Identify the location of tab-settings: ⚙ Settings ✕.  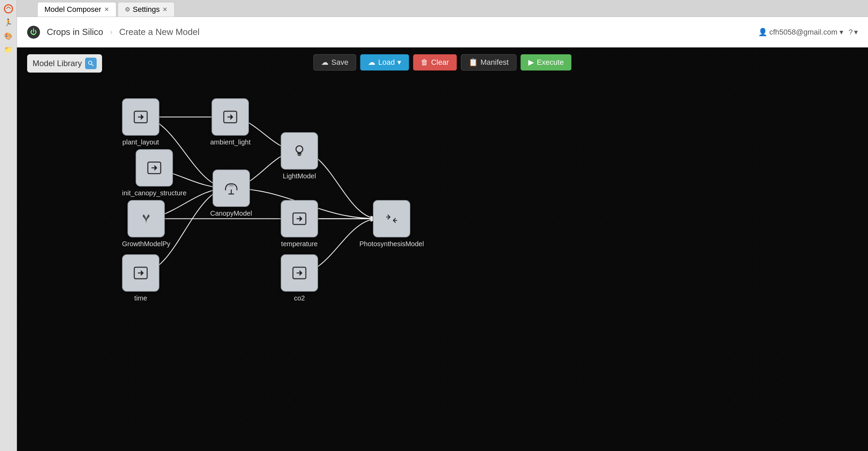
(146, 9).